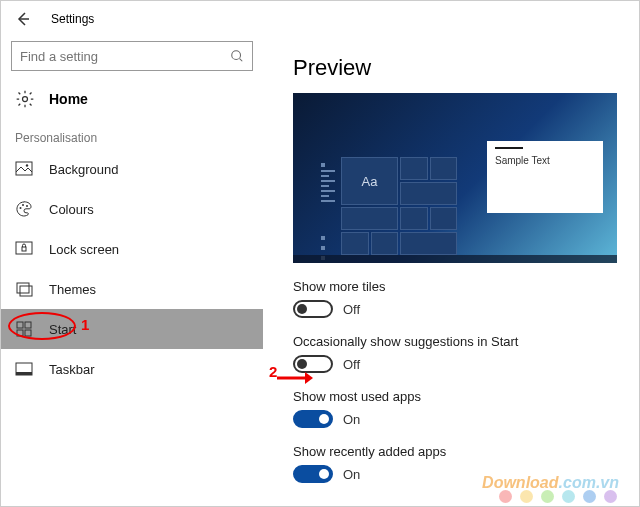 The width and height of the screenshot is (640, 507). I want to click on section-label: Personalisation, so click(132, 133).